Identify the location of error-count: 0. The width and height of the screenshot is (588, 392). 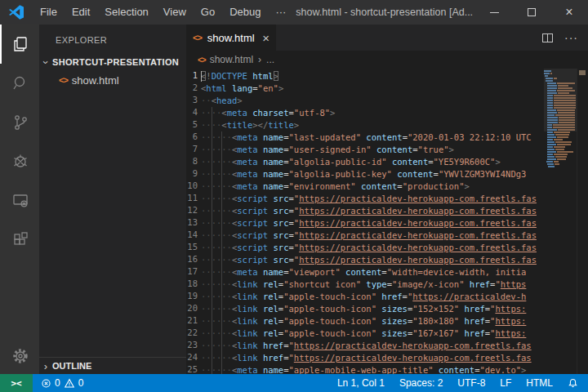
(57, 383).